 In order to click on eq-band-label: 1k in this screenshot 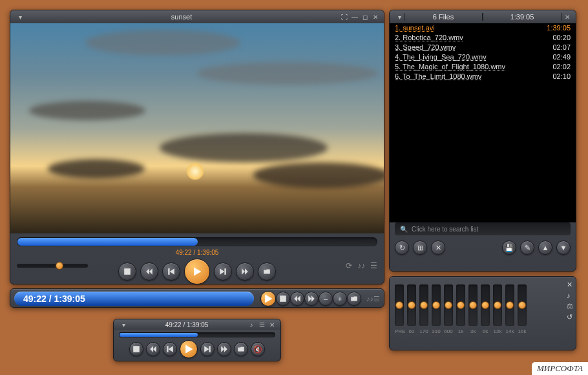, I will do `click(461, 331)`.